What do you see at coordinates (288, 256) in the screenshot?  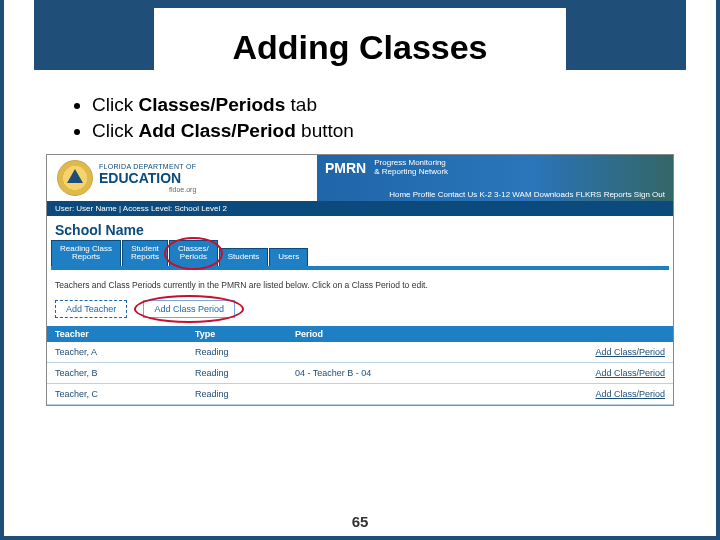 I see `tab-users: Users` at bounding box center [288, 256].